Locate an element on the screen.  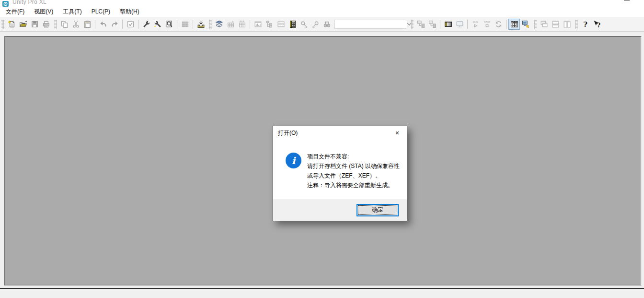
project-browser-button is located at coordinates (269, 24).